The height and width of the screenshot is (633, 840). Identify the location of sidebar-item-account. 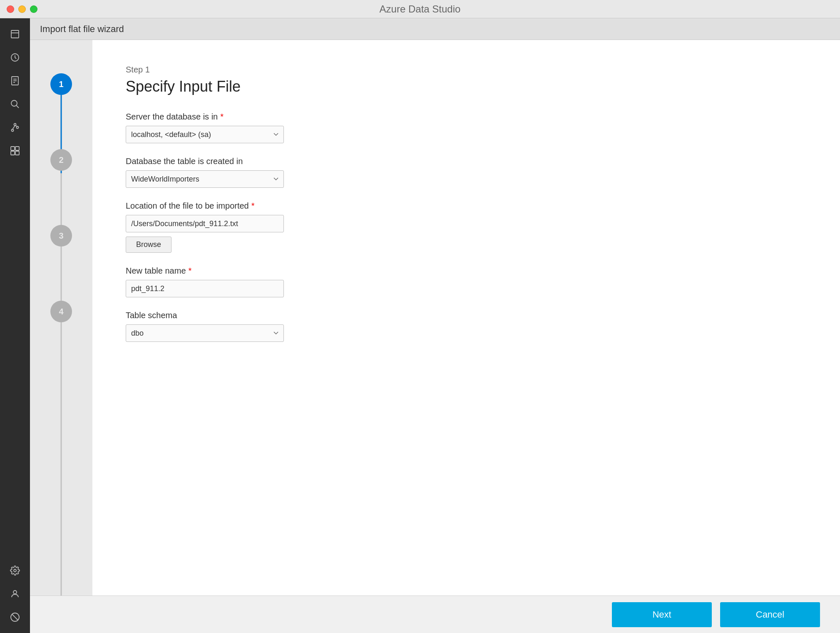
(15, 594).